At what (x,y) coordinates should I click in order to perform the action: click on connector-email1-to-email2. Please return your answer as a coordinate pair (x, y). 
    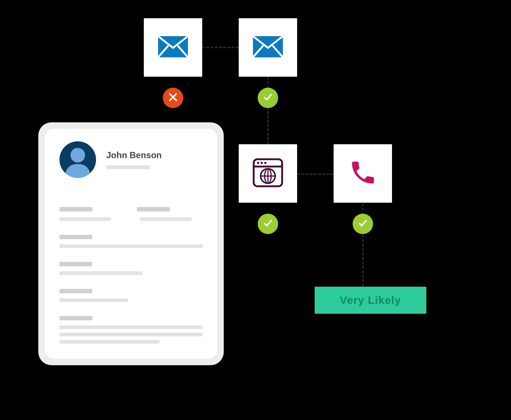
    Looking at the image, I should click on (220, 47).